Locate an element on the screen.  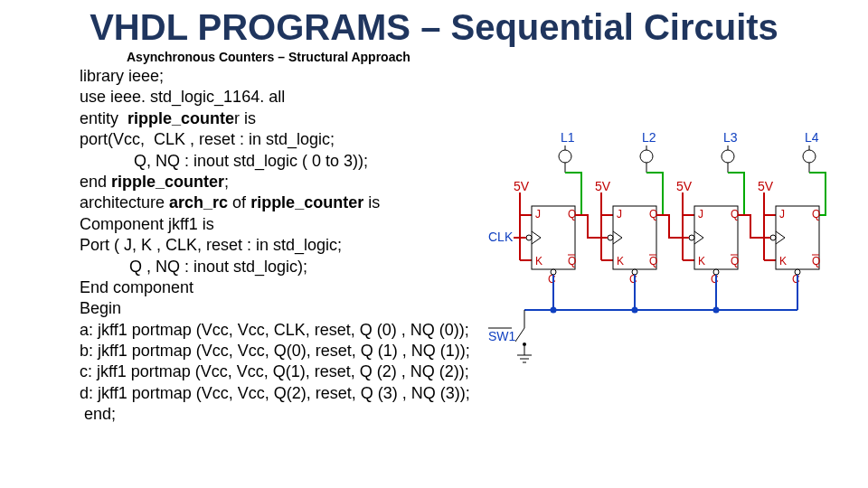
code-line: Q, NQ : inout std_logic ( 0 to 3)); is located at coordinates (224, 161).